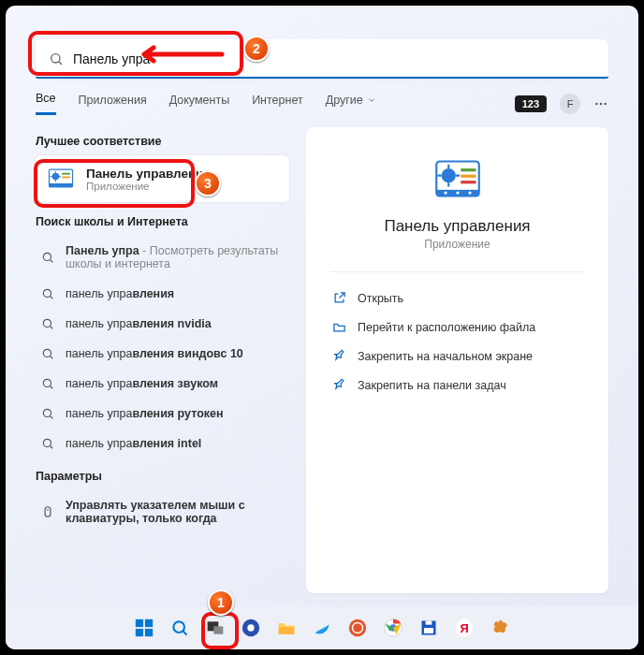  Describe the element at coordinates (351, 104) in the screenshot. I see `tab-more: Другие` at that location.